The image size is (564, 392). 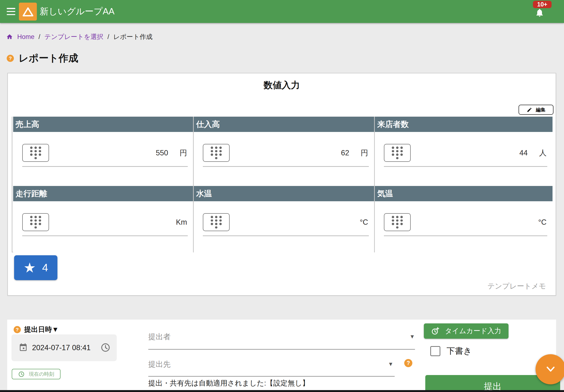 What do you see at coordinates (11, 11) in the screenshot?
I see `hamburger-menu-icon` at bounding box center [11, 11].